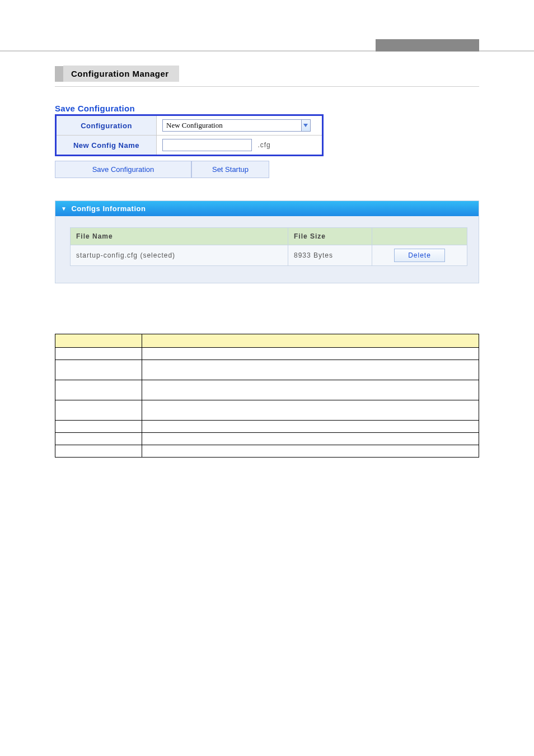  I want to click on col-actions, so click(420, 236).